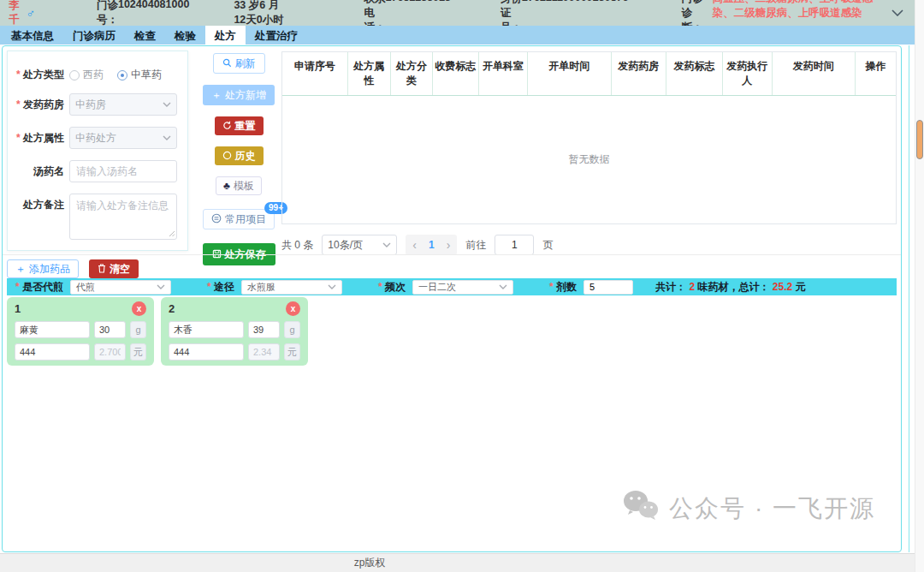  I want to click on scrollbar-thumb, so click(920, 140).